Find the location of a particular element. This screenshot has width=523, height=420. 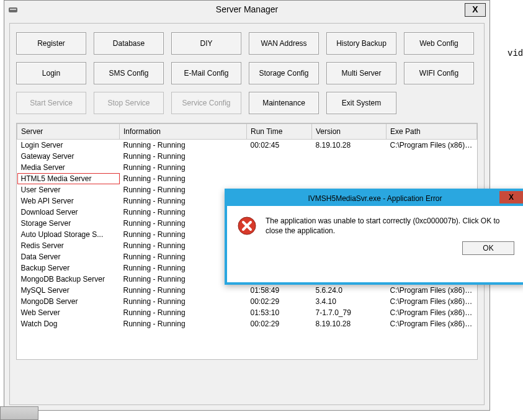

dialog-ok-button: OK is located at coordinates (488, 248).